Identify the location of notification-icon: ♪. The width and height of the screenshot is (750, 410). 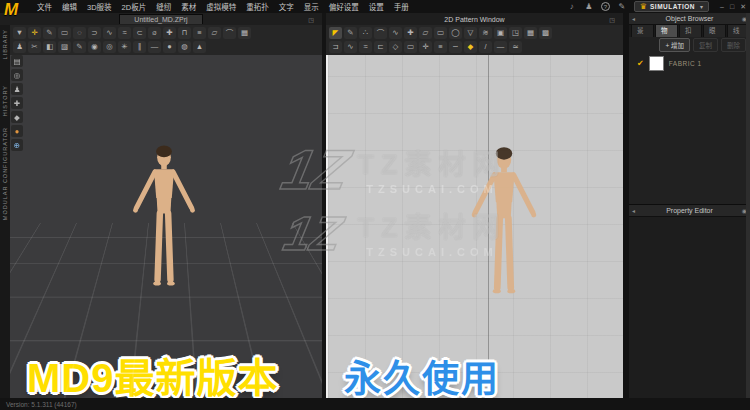
(572, 6).